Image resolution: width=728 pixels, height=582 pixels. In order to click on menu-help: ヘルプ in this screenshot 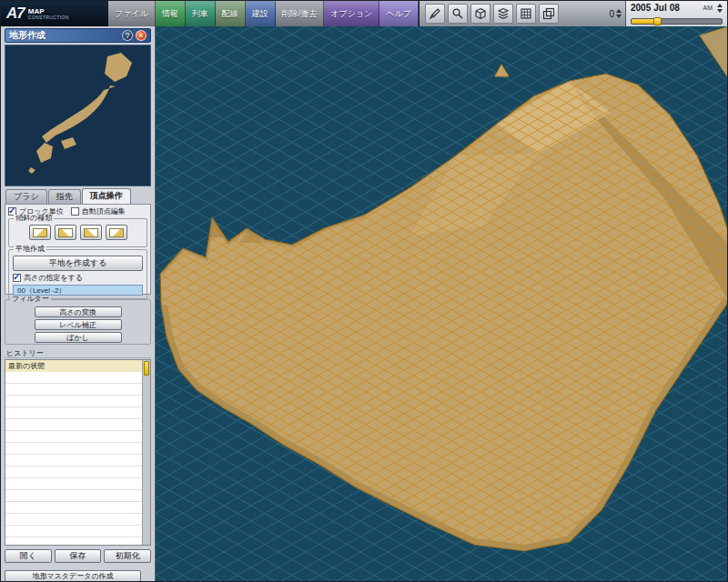, I will do `click(399, 14)`.